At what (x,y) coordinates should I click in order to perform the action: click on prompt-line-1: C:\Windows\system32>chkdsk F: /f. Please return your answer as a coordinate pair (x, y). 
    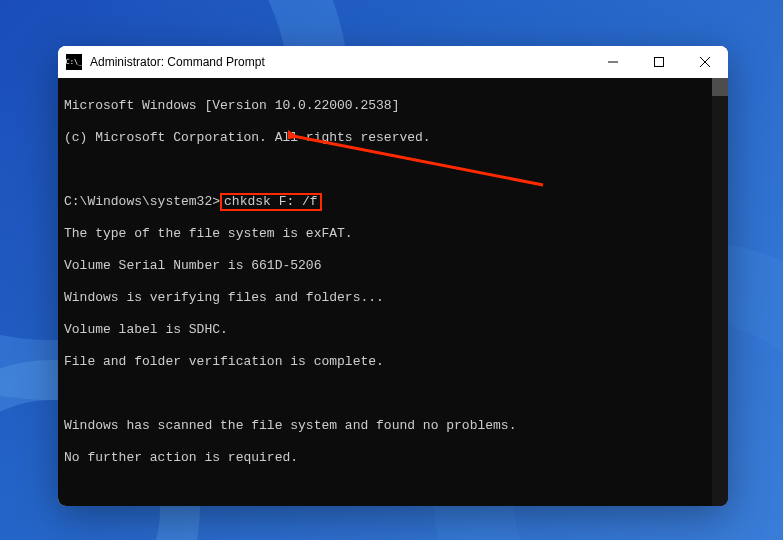
    Looking at the image, I should click on (393, 202).